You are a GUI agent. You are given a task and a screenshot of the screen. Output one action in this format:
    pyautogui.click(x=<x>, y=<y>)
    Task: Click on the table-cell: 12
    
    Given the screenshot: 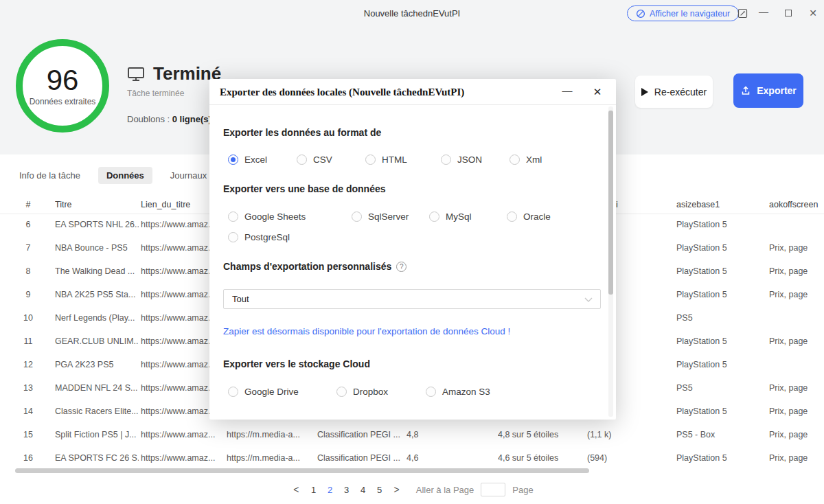 What is the action you would take?
    pyautogui.click(x=28, y=365)
    